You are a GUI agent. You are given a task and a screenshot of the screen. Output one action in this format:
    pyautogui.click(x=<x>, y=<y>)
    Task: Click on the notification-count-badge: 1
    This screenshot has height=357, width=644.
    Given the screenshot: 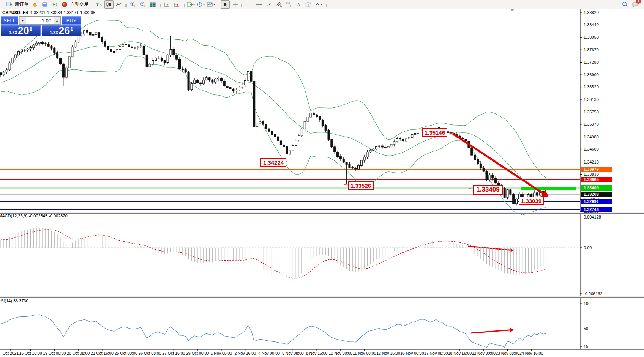 What is the action you would take?
    pyautogui.click(x=639, y=2)
    